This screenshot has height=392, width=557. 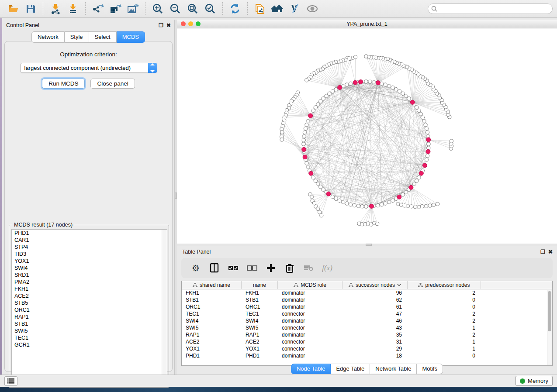 I want to click on mcds-result-item: RAP1, so click(x=89, y=317).